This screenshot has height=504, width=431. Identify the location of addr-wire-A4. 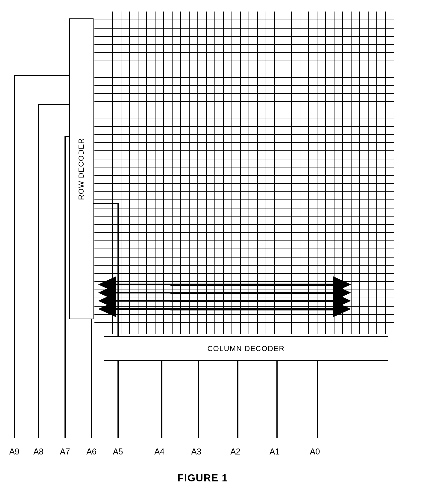
(162, 398).